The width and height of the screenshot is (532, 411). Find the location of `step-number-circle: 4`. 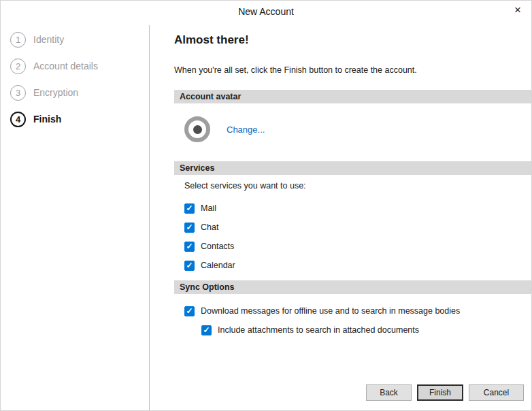

step-number-circle: 4 is located at coordinates (18, 120).